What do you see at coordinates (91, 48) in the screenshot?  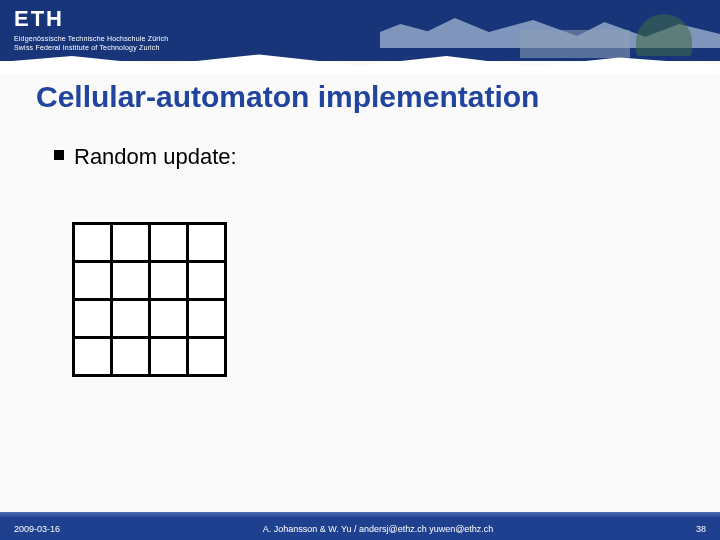 I see `eth-subtitle-2: Swiss Federal Institute of Technology Zu…` at bounding box center [91, 48].